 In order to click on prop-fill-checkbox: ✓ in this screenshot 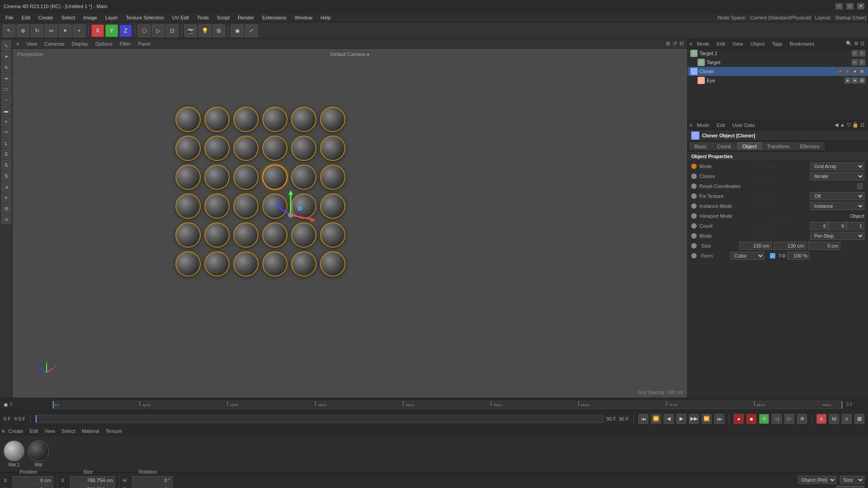, I will do `click(773, 256)`.